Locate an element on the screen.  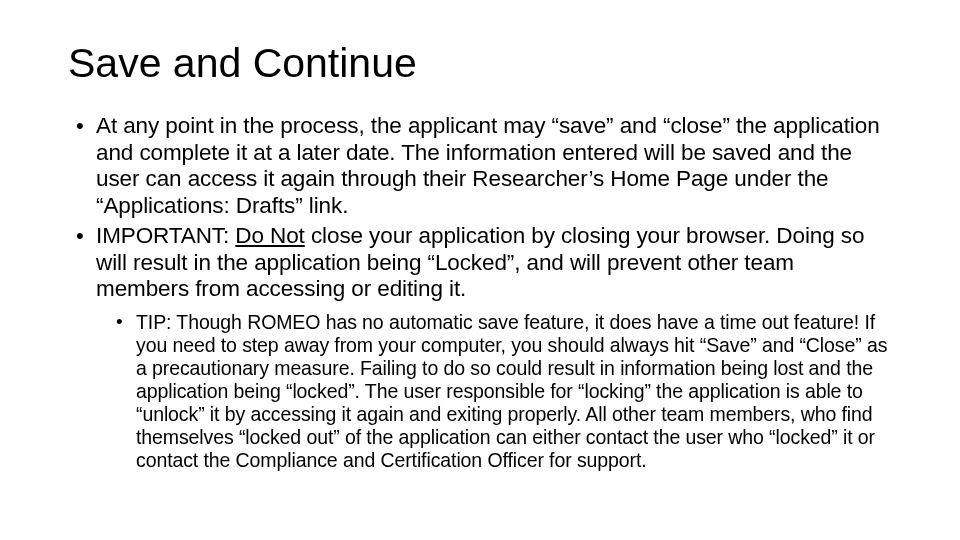
slide-title: Save and Continue is located at coordinates (480, 64).